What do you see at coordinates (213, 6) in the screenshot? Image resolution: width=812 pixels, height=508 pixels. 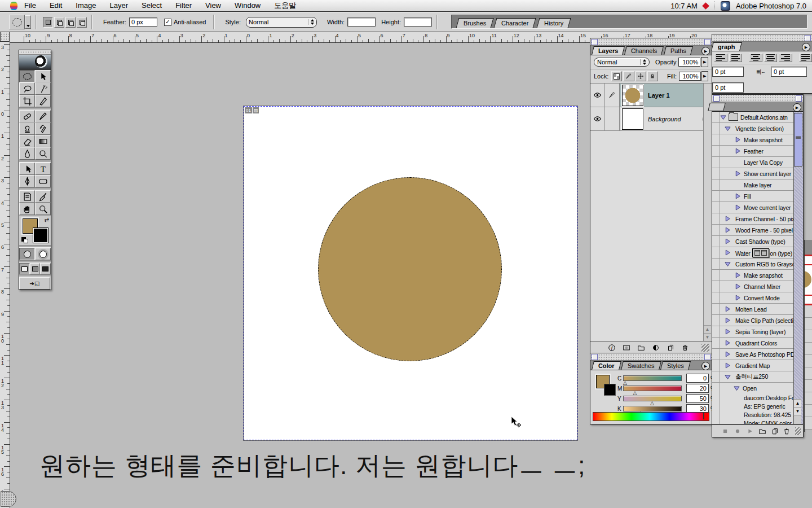 I see `menu-view: View` at bounding box center [213, 6].